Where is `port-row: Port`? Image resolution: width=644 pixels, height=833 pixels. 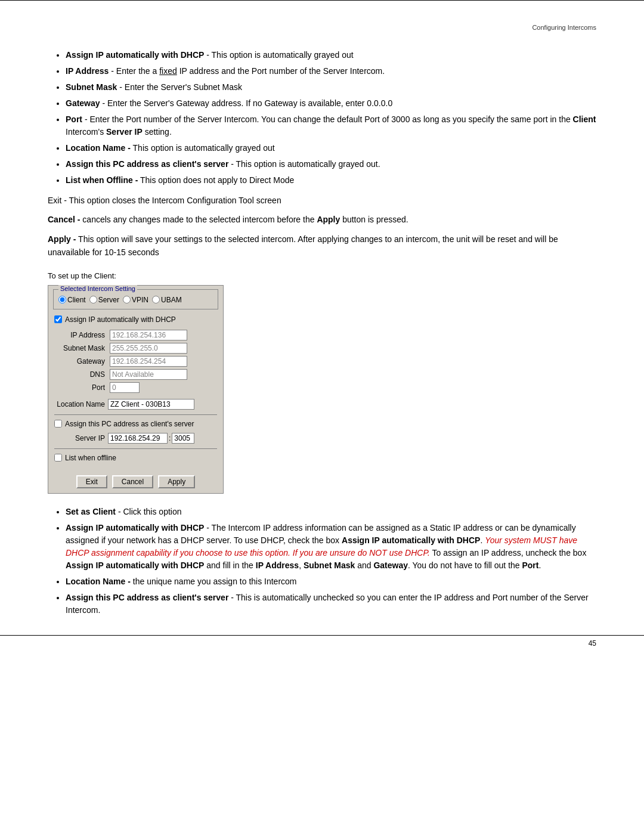 port-row: Port is located at coordinates (136, 388).